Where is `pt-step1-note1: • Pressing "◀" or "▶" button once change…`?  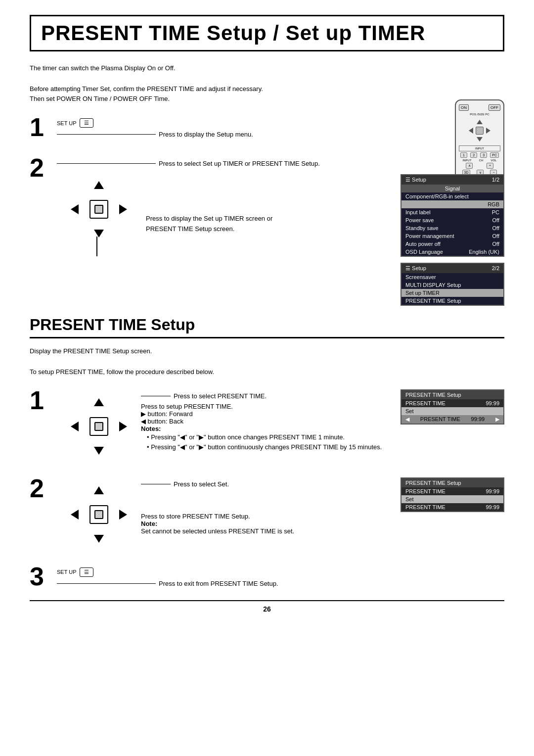 pt-step1-note1: • Pressing "◀" or "▶" button once change… is located at coordinates (246, 437).